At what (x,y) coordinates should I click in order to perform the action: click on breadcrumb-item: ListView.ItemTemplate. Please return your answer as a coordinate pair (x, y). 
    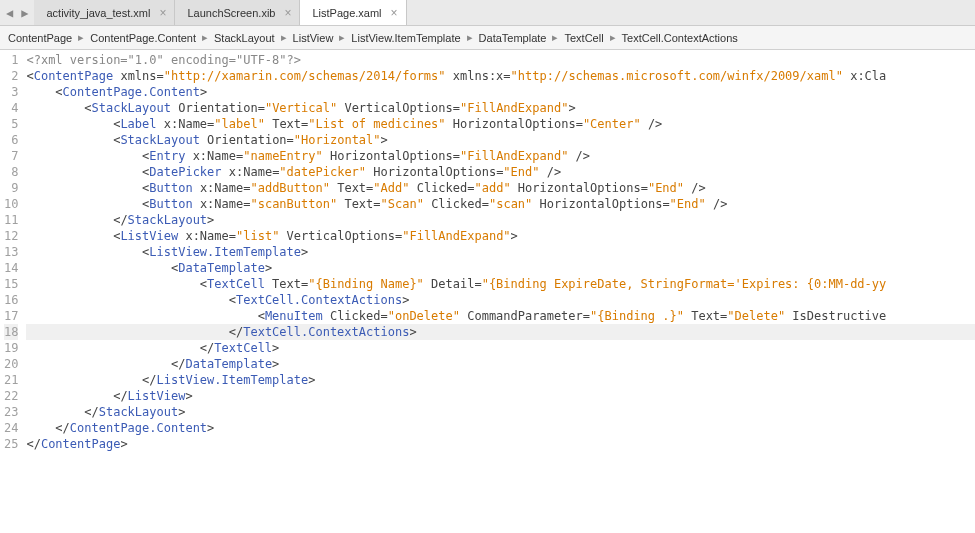
    Looking at the image, I should click on (406, 38).